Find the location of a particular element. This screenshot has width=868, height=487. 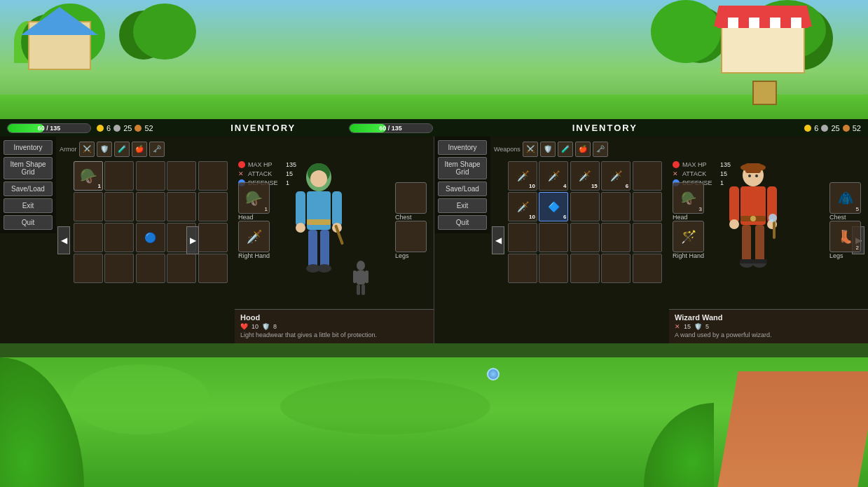

head-slot-box-right: 🪖 3 is located at coordinates (688, 198).